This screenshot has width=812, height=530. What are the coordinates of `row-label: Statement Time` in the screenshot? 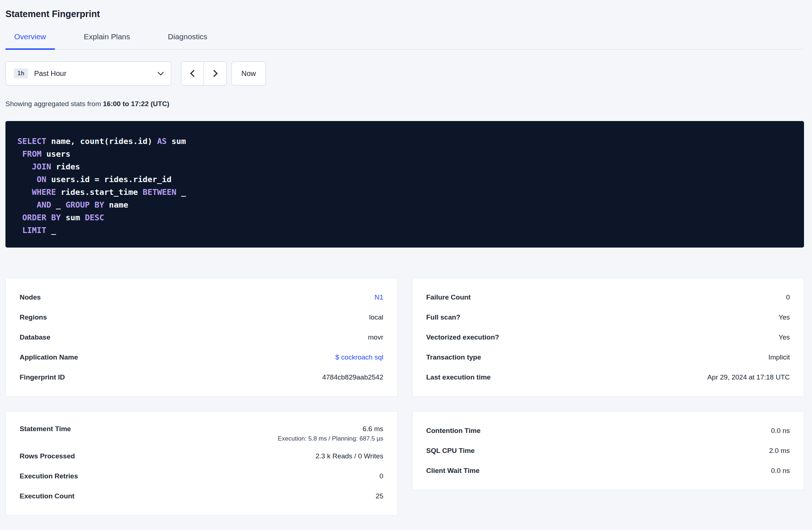 It's located at (45, 429).